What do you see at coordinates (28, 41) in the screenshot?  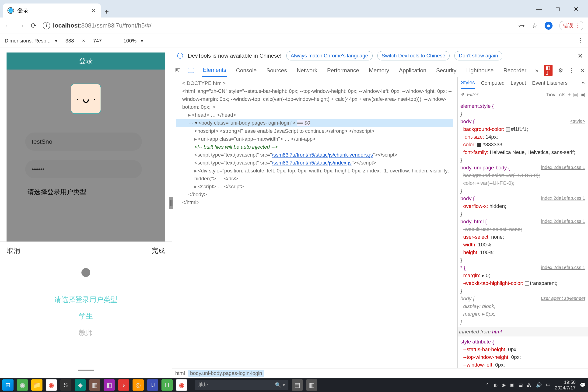 I see `dimensions-dropdown: Dimensions: Resp...` at bounding box center [28, 41].